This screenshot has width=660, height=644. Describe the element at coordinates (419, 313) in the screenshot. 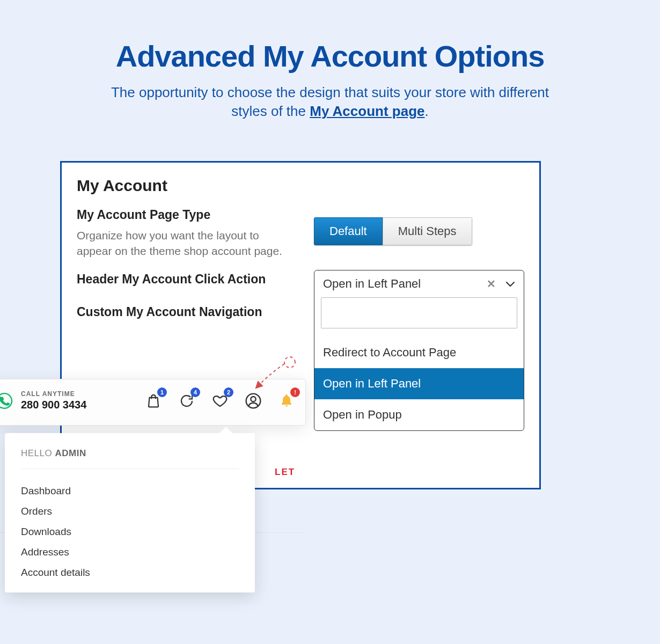

I see `dropdown-search-input` at that location.